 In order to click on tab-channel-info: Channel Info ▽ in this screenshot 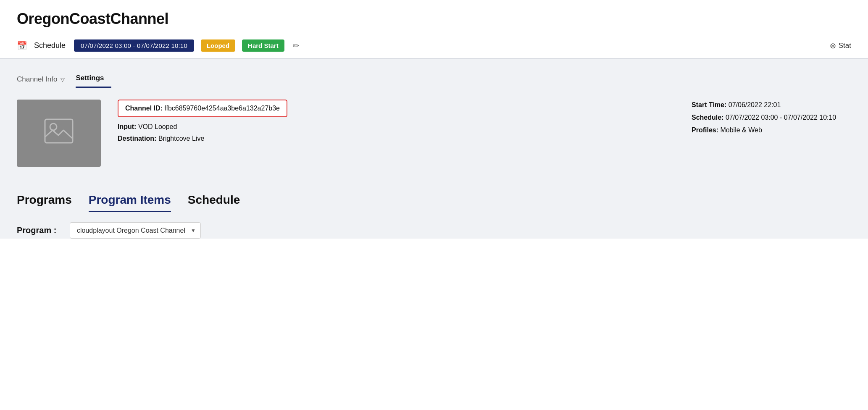, I will do `click(45, 80)`.